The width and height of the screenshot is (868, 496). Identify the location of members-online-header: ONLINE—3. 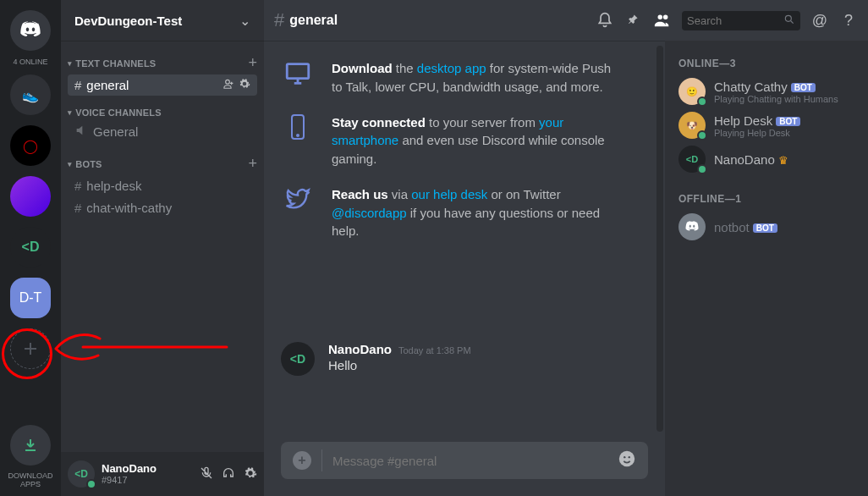
(766, 63).